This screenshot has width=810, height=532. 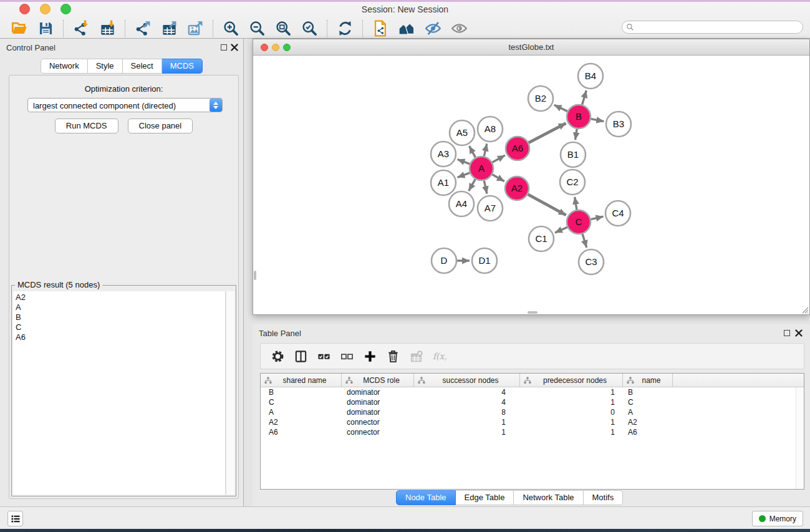 I want to click on node-D: D, so click(x=444, y=261).